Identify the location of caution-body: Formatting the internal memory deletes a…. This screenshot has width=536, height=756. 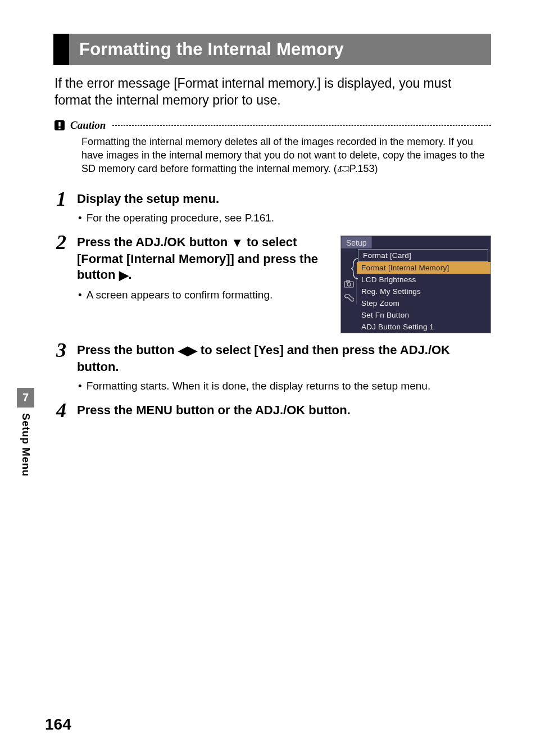
(272, 156).